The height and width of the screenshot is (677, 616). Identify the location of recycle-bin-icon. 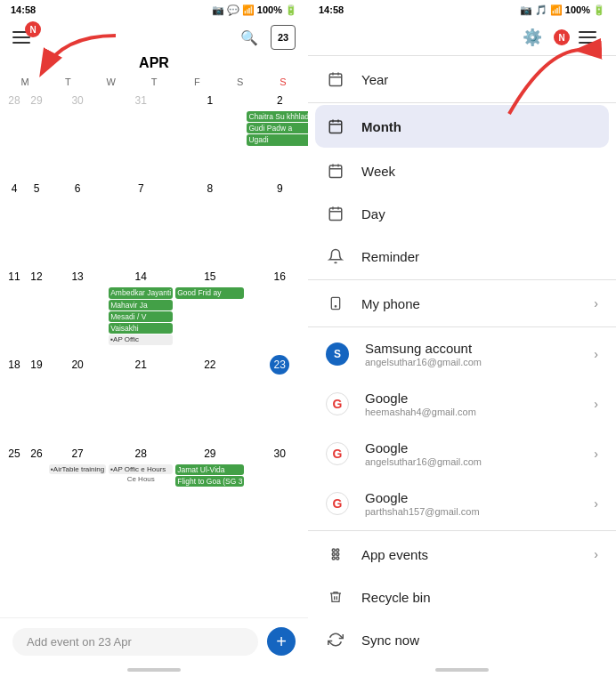
(336, 597).